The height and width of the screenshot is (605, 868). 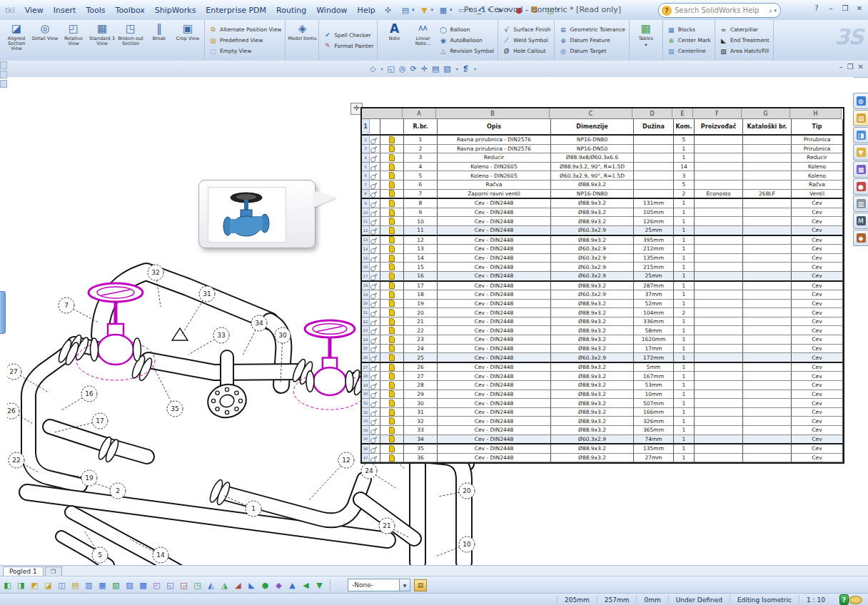 What do you see at coordinates (767, 127) in the screenshot?
I see `bom-header-katalo-ki-br-: Kataloški br.` at bounding box center [767, 127].